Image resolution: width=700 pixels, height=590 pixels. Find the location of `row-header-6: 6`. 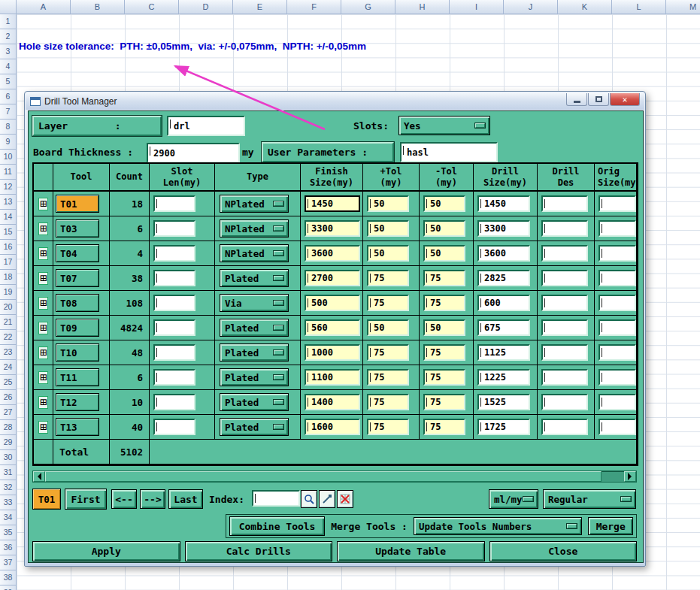

row-header-6: 6 is located at coordinates (8, 97).